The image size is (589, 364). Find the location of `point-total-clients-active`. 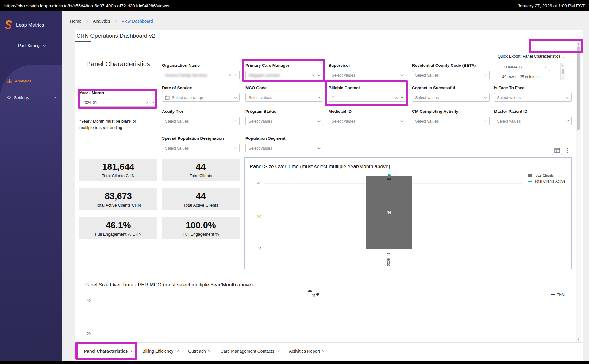

point-total-clients-active is located at coordinates (389, 175).